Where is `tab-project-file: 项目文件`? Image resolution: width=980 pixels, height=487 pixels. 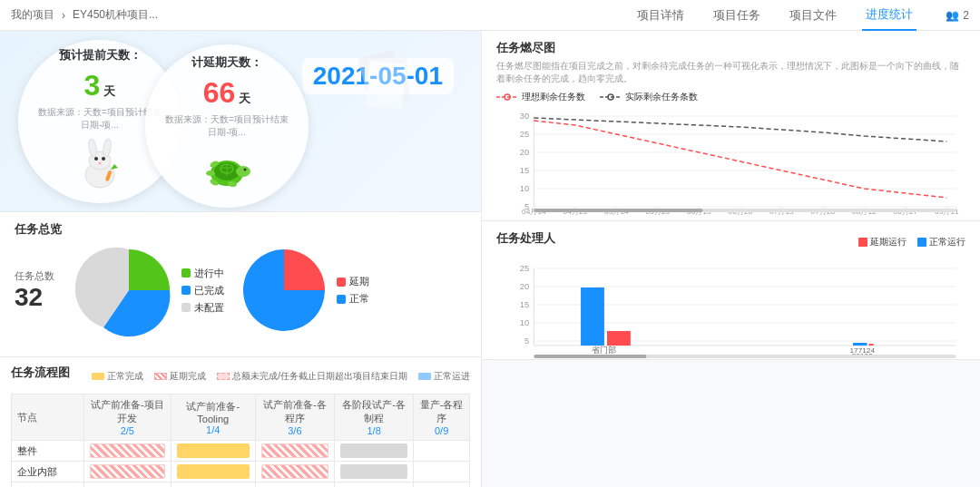 tab-project-file: 项目文件 is located at coordinates (813, 15).